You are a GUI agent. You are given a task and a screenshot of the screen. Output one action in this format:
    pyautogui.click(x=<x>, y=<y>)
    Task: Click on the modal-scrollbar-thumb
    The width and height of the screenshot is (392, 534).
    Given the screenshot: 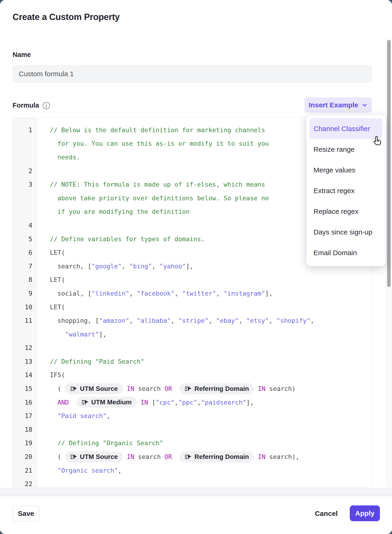 What is the action you would take?
    pyautogui.click(x=389, y=163)
    